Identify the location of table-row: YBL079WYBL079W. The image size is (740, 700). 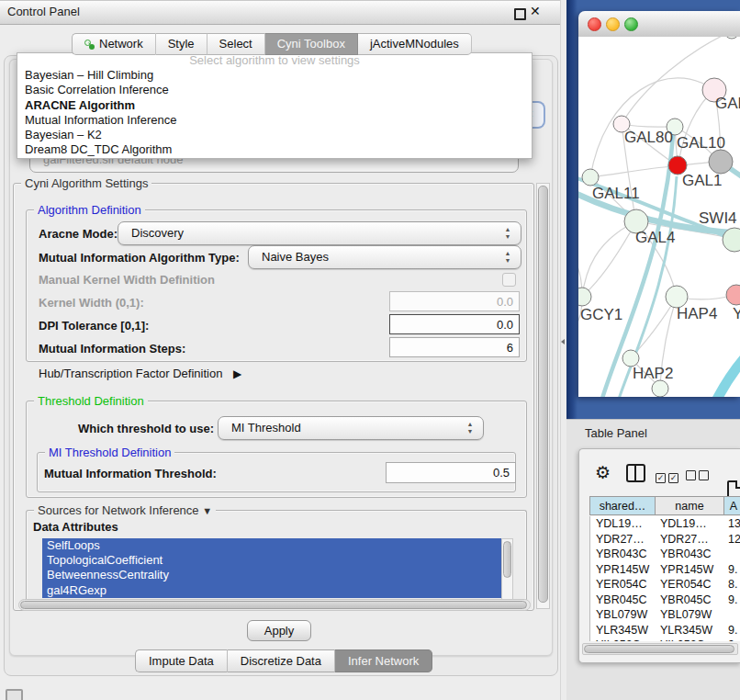
(665, 615).